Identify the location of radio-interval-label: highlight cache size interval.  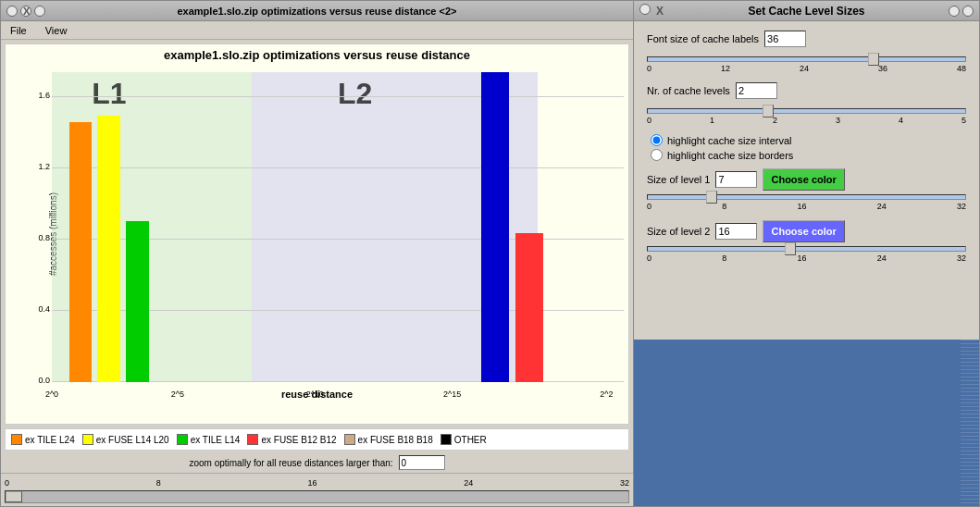
(729, 141).